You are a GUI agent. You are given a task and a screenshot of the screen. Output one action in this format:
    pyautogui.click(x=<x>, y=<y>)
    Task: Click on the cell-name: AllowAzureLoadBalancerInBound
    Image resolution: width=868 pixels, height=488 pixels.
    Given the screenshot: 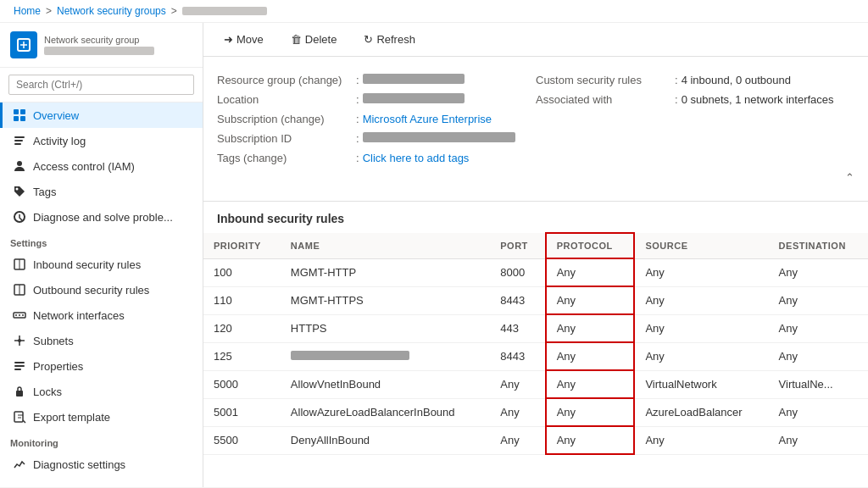 What is the action you would take?
    pyautogui.click(x=385, y=412)
    